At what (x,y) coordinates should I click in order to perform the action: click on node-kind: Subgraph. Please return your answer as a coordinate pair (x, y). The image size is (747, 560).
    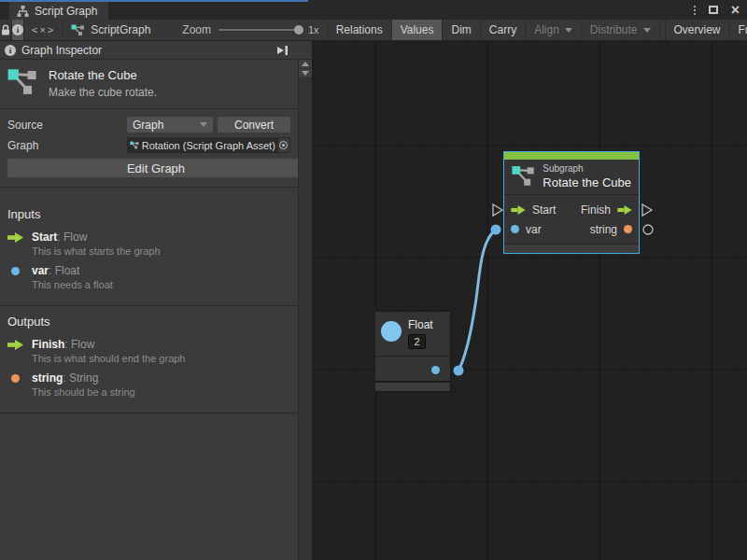
    Looking at the image, I should click on (586, 168).